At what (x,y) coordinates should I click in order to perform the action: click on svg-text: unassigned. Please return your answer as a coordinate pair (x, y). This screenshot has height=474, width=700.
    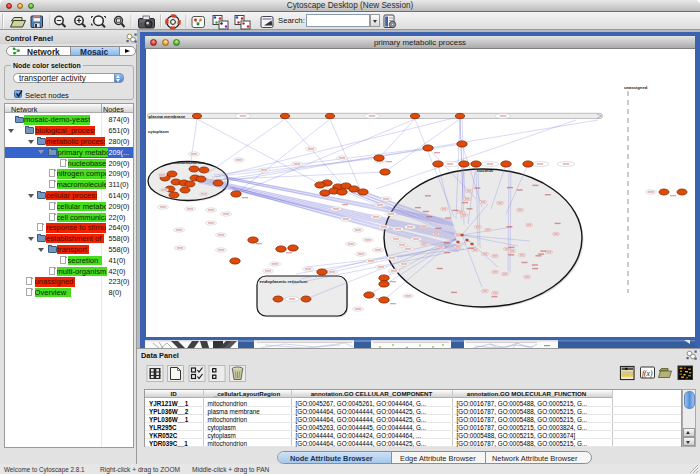
    Looking at the image, I should click on (636, 88).